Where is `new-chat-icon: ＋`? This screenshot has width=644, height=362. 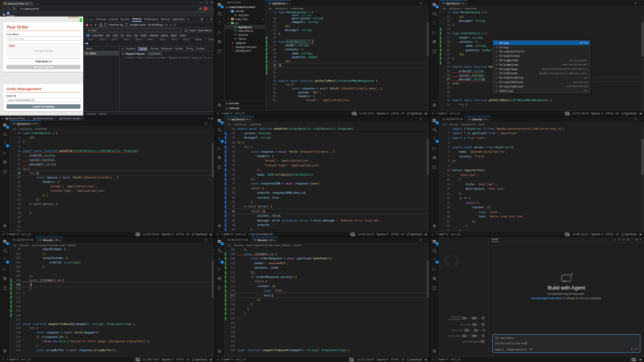 new-chat-icon: ＋ is located at coordinates (616, 240).